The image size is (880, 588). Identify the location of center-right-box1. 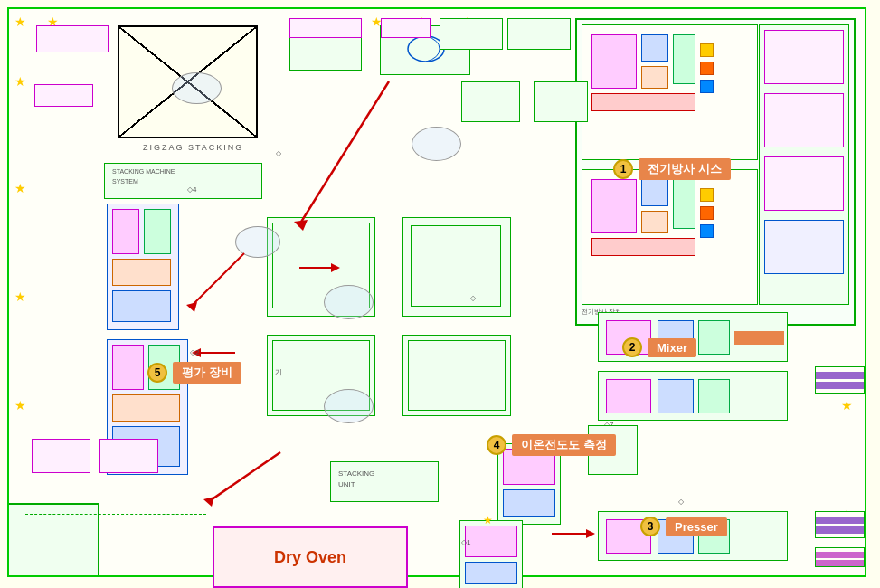
(561, 101).